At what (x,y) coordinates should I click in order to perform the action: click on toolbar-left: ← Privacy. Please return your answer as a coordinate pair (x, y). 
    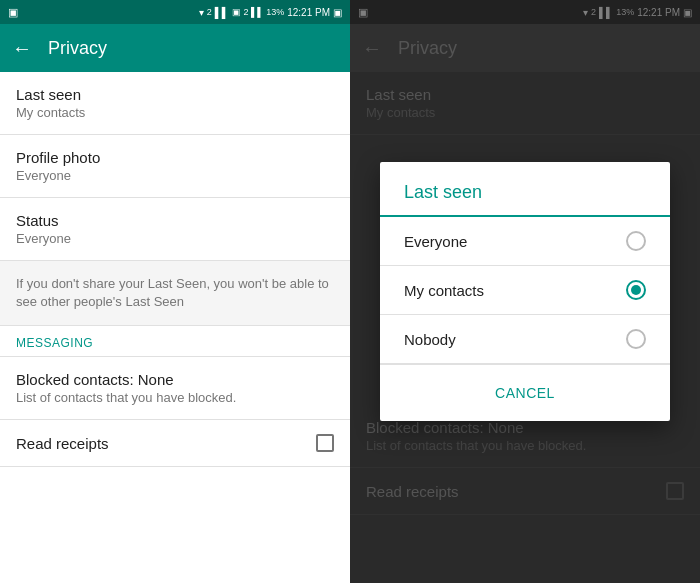
    Looking at the image, I should click on (175, 48).